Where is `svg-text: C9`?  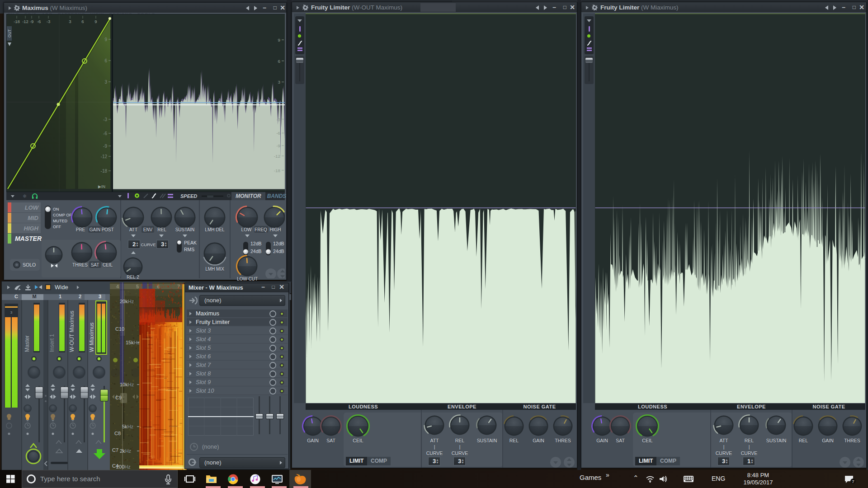
svg-text: C9 is located at coordinates (118, 398).